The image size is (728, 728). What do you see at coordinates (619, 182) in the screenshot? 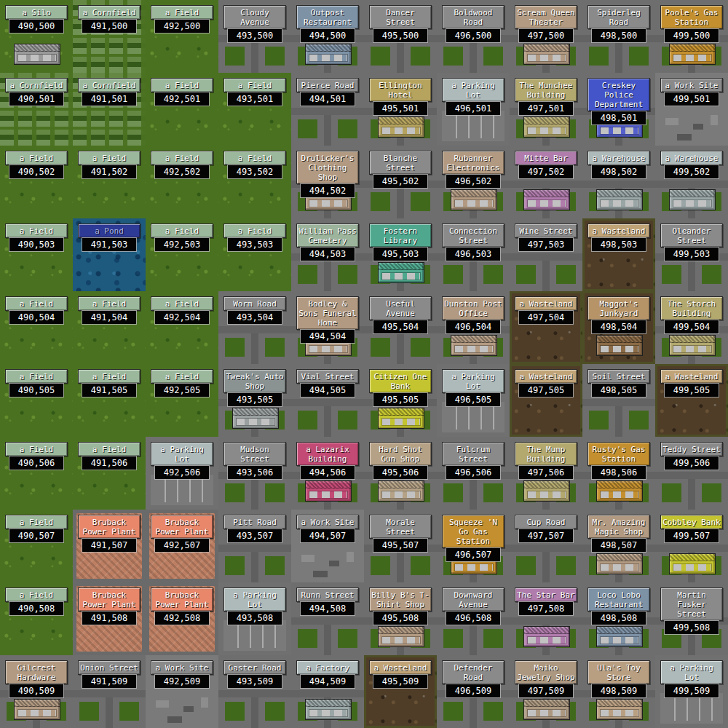
I see `map-cell-498-502: a Warehouse498,502` at bounding box center [619, 182].